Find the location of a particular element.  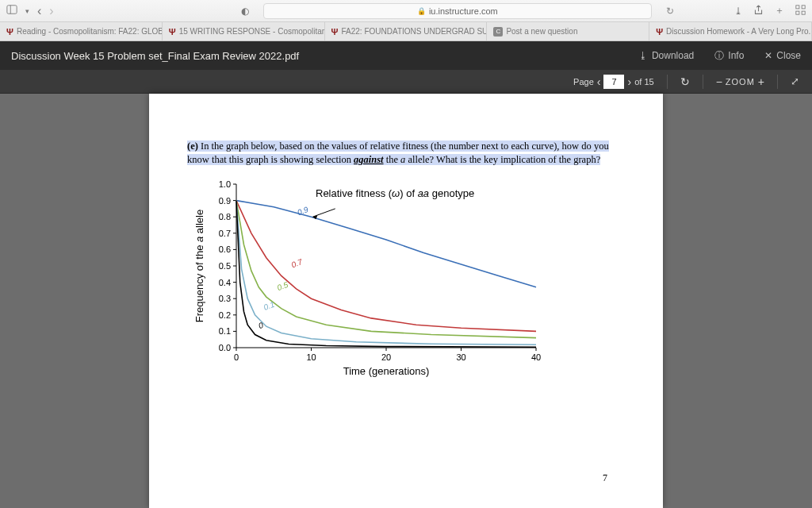

svg-text:Relative fitness (ω) of aa gen: Relative fitness (ω) of aa genotype is located at coordinates (395, 194).